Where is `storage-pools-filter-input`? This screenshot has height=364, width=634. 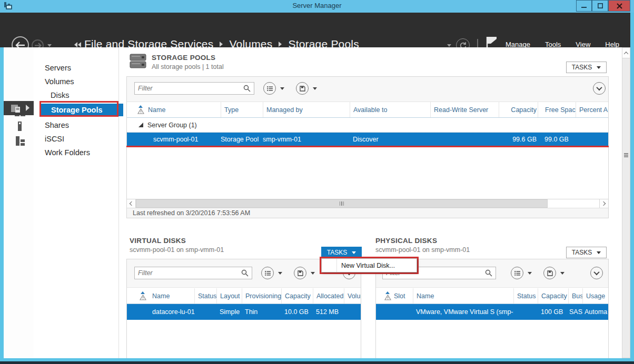
storage-pools-filter-input is located at coordinates (189, 88).